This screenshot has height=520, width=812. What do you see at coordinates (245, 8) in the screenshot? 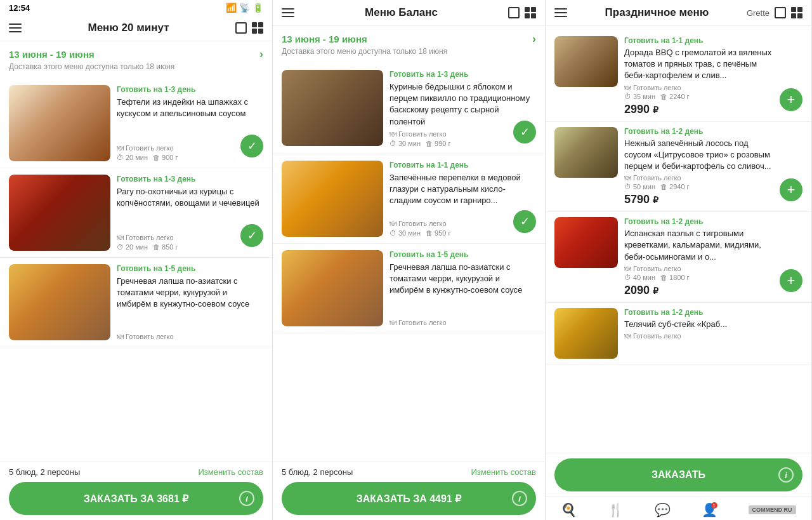
I see `wifi-icon: 📡` at bounding box center [245, 8].